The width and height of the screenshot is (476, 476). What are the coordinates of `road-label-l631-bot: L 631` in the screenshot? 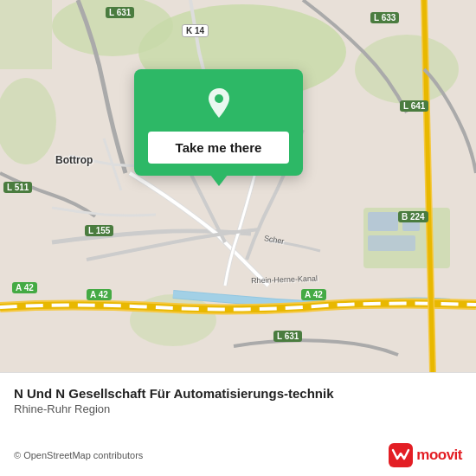 It's located at (287, 336).